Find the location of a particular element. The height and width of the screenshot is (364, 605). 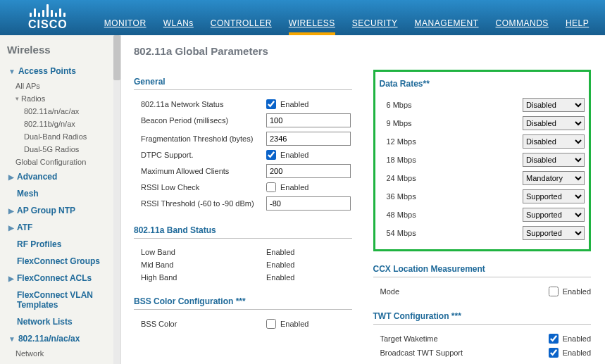

rssi-low-checkbox is located at coordinates (271, 187).